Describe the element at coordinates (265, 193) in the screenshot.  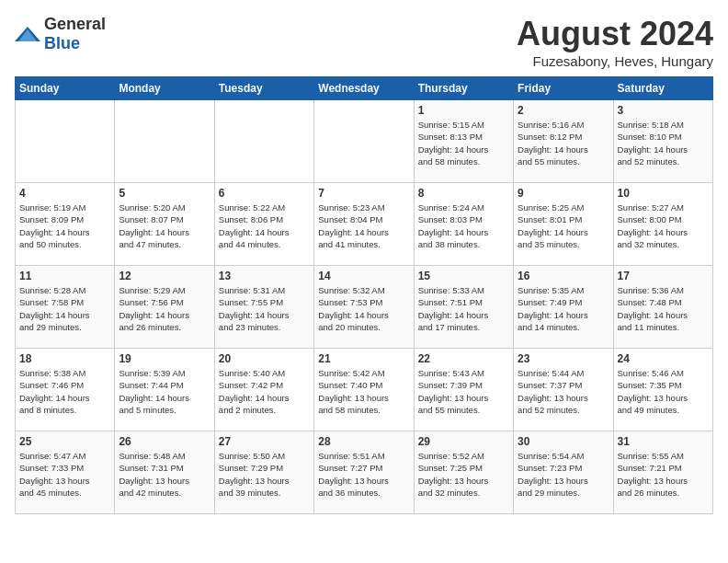
I see `day-number: 6` at that location.